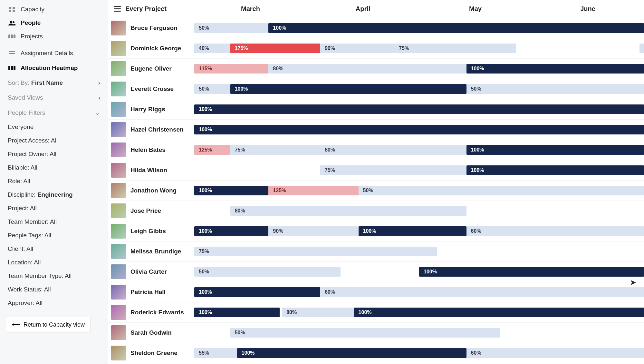 This screenshot has height=364, width=644. What do you see at coordinates (151, 292) in the screenshot?
I see `person-cell: Patricia Hall` at bounding box center [151, 292].